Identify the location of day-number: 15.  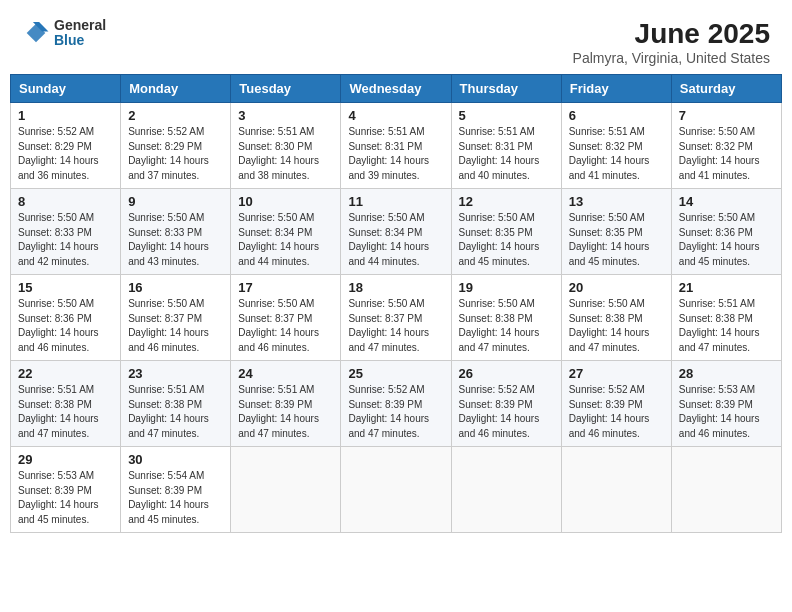
(66, 288).